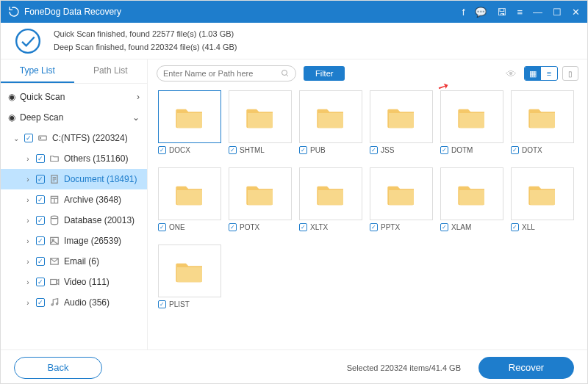  What do you see at coordinates (520, 12) in the screenshot?
I see `menu-icon: ≡` at bounding box center [520, 12].